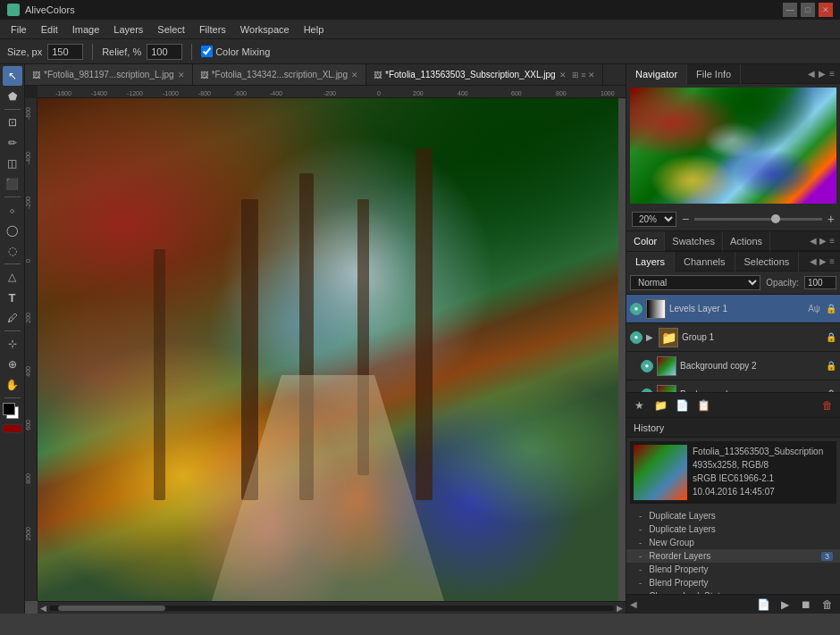  Describe the element at coordinates (181, 75) in the screenshot. I see `tab-1-close: ✕` at that location.